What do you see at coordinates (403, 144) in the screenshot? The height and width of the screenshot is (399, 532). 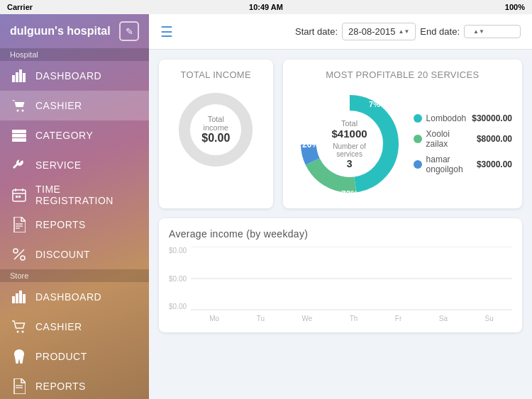 I see `profitable-content: 73% 20% 7% Total $41000 Number of servic…` at bounding box center [403, 144].